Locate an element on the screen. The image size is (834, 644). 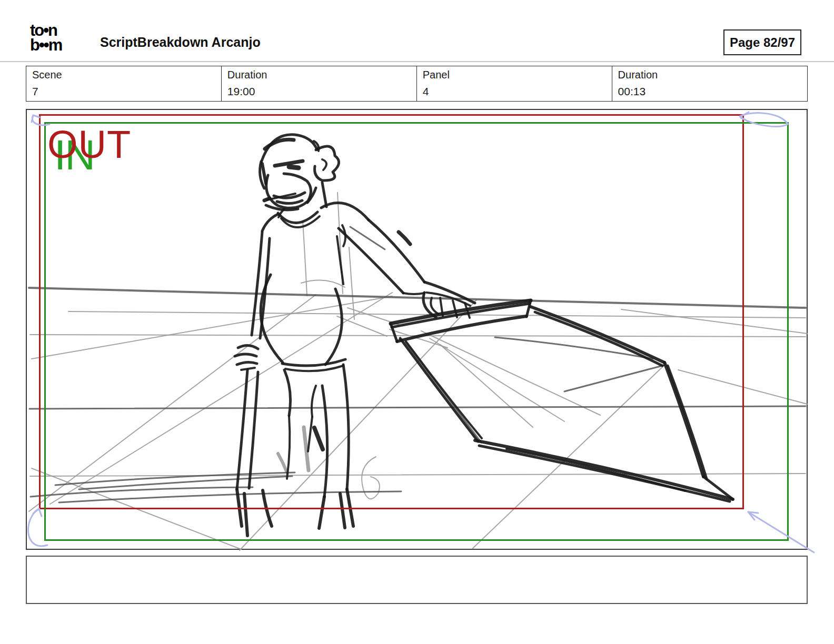
info-cell-panel: Panel 4 is located at coordinates (514, 84).